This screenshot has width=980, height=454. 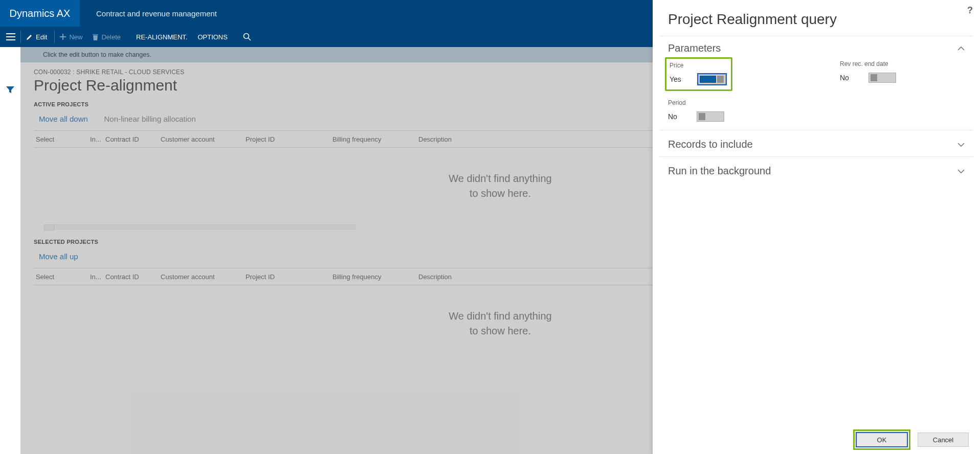 What do you see at coordinates (698, 73) in the screenshot?
I see `price-param: Price Yes` at bounding box center [698, 73].